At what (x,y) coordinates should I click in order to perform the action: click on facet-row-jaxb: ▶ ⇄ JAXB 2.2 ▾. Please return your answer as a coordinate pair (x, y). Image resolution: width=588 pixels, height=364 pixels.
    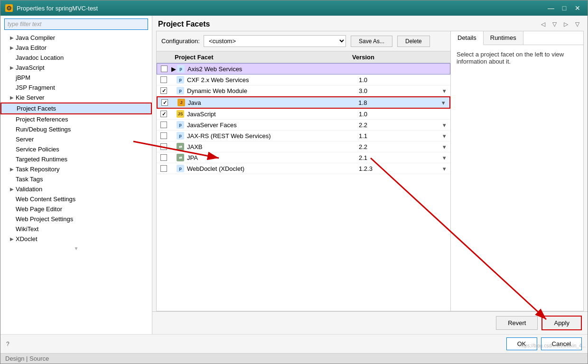
    Looking at the image, I should click on (304, 147).